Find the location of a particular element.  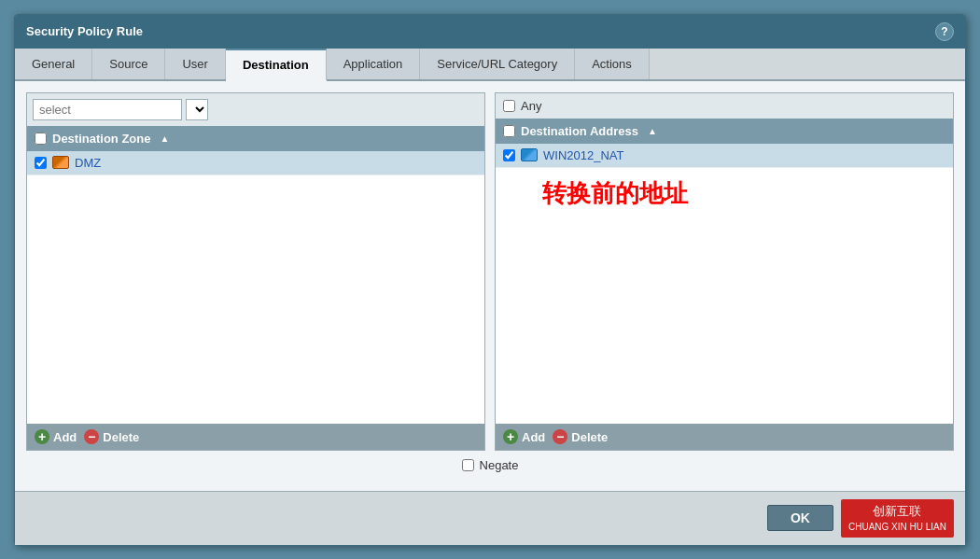

watermark: 创新互联 CHUANG XIN HU LIAN is located at coordinates (898, 518).